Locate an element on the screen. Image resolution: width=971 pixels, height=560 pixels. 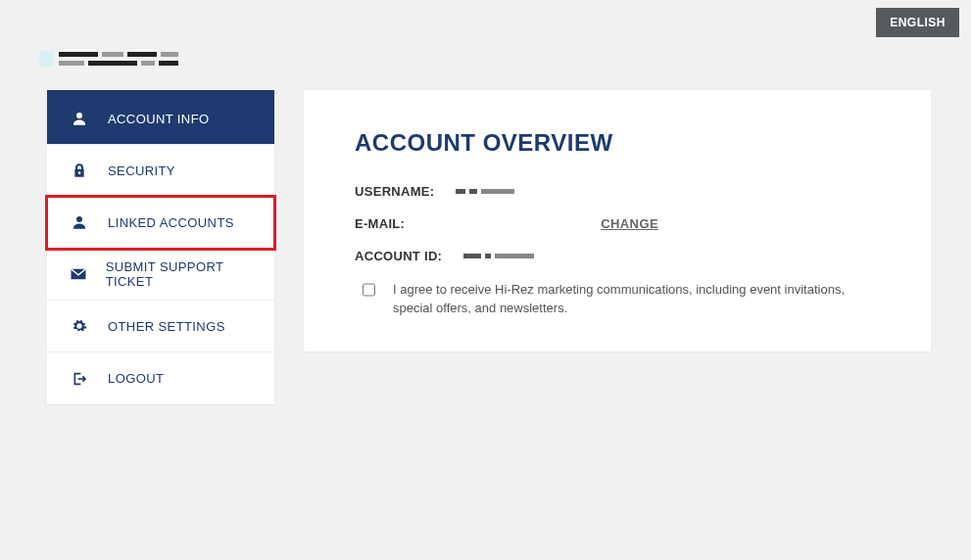
marketing-consent-text: I agree to receive Hi-Rez marketing comm… is located at coordinates (637, 300).